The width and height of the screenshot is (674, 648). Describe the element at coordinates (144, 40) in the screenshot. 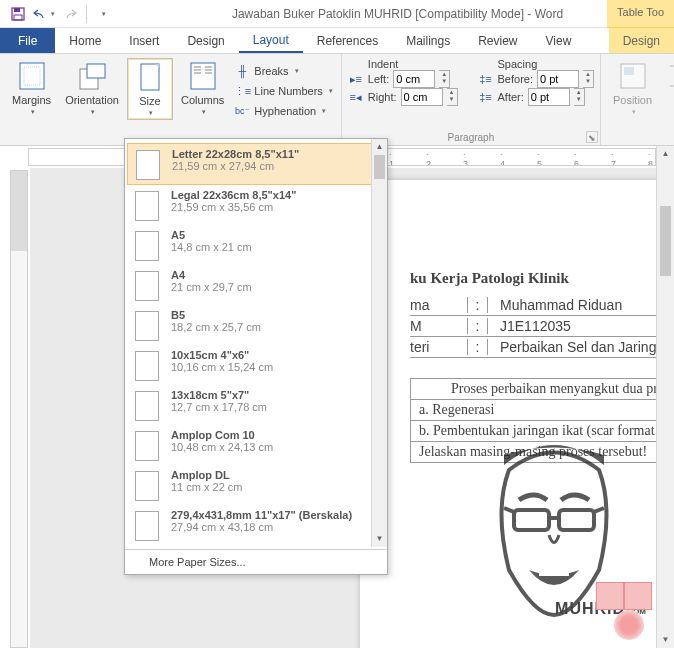

I see `tab-insert: Insert` at that location.